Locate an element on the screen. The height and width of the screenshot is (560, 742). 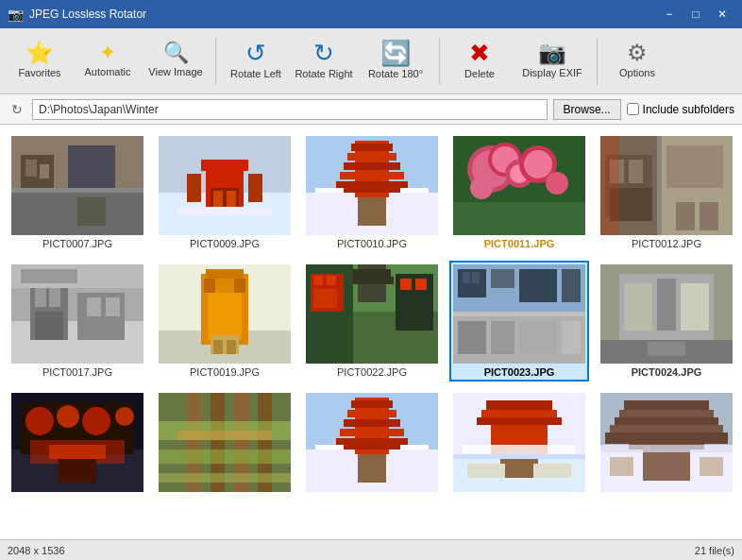
thumbnail-label: PICT0024.JPG is located at coordinates (666, 372).